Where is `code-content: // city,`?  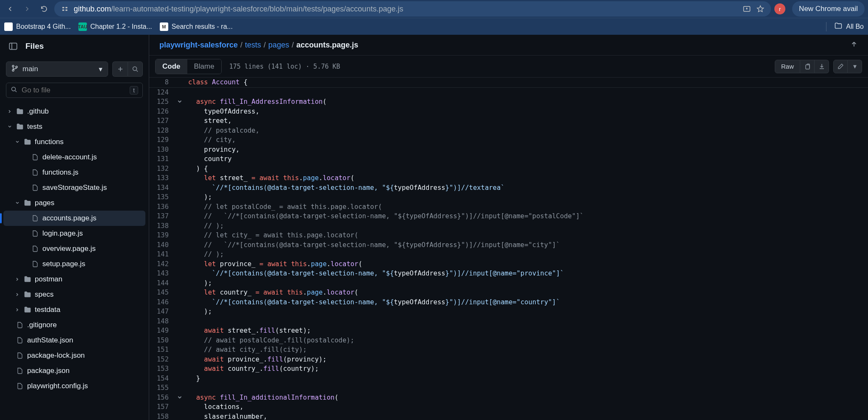 code-content: // city, is located at coordinates (210, 140).